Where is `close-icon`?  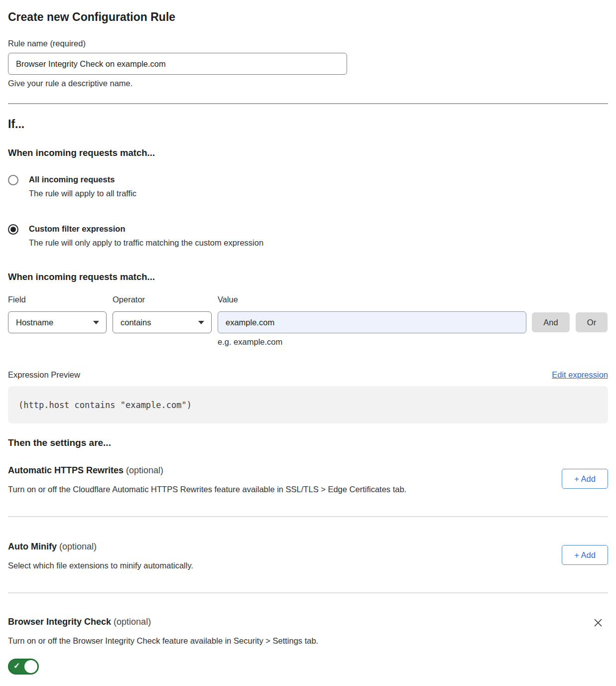
close-icon is located at coordinates (598, 623).